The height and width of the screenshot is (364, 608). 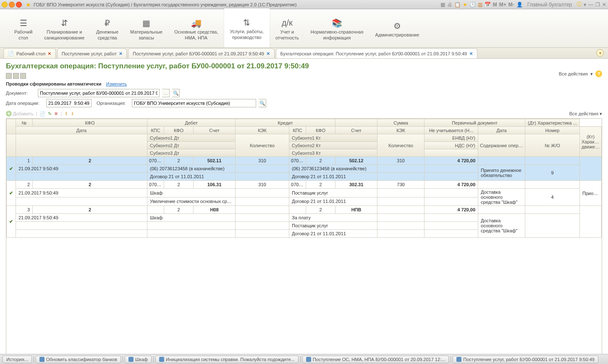 I want to click on ribbon-item-4: 🚚Основные средства,НМА, НПА, so click(x=197, y=29).